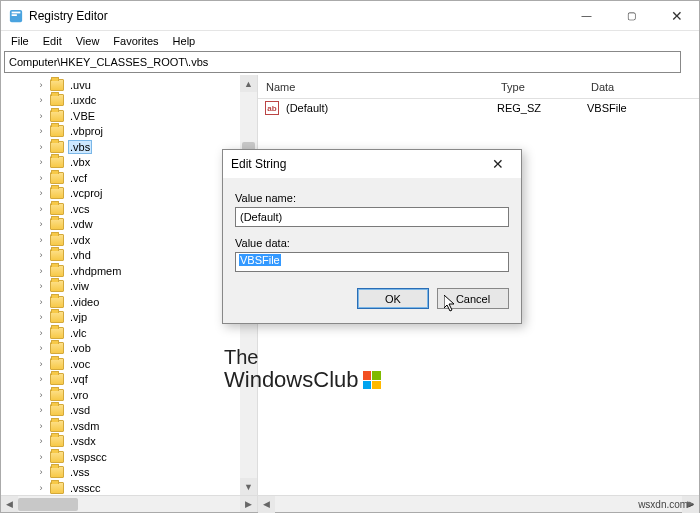  Describe the element at coordinates (83, 441) in the screenshot. I see `tree-item-label: .vsdx` at that location.